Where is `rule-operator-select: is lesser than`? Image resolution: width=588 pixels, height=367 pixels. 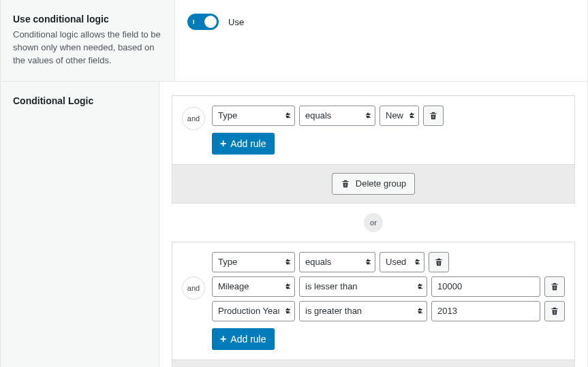 rule-operator-select: is lesser than is located at coordinates (363, 287).